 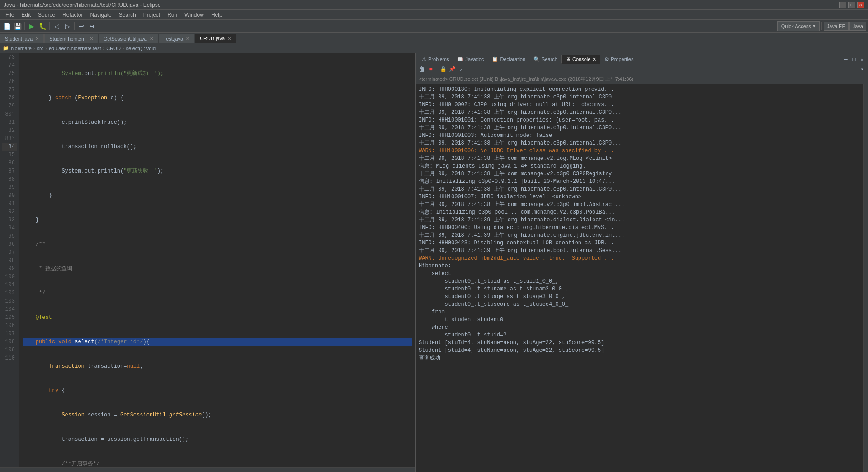 What do you see at coordinates (640, 359) in the screenshot?
I see `console-line-success: 查询成功！` at bounding box center [640, 359].